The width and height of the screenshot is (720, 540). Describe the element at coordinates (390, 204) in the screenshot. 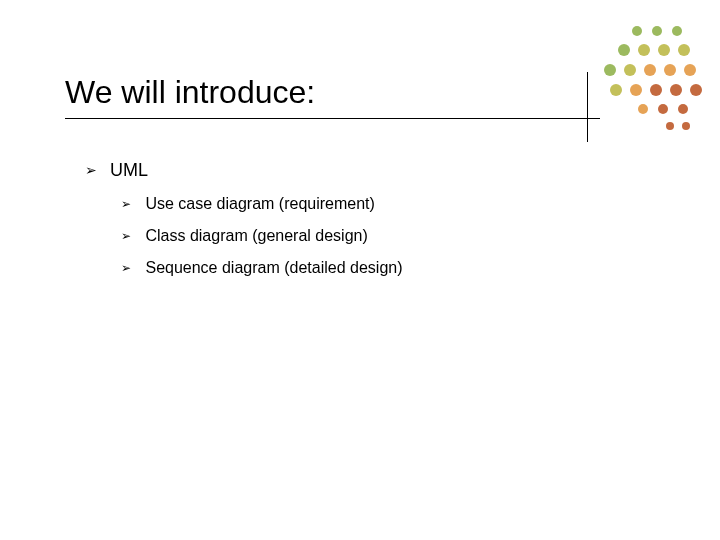

I see `bullet-level2: ➢ Use case diagram (requirement)` at that location.